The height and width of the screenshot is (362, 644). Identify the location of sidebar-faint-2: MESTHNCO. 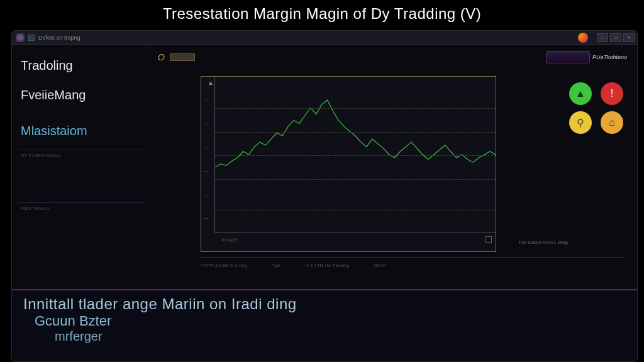
(80, 208).